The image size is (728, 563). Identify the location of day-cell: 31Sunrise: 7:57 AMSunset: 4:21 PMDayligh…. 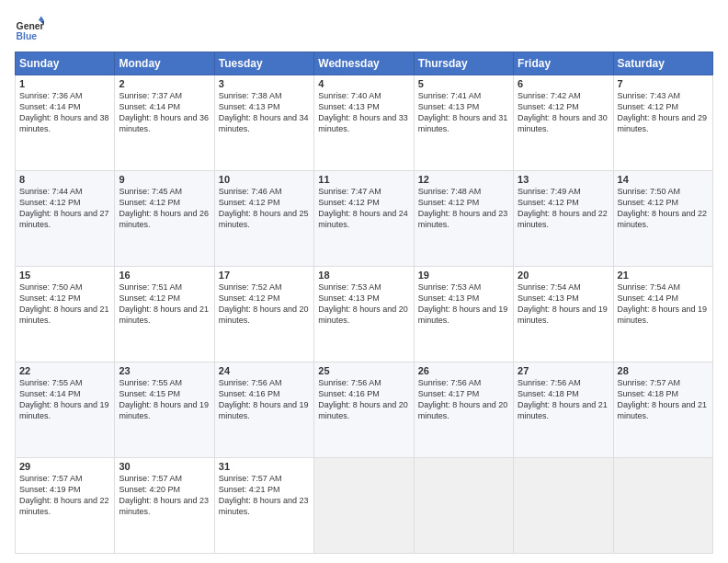
(264, 506).